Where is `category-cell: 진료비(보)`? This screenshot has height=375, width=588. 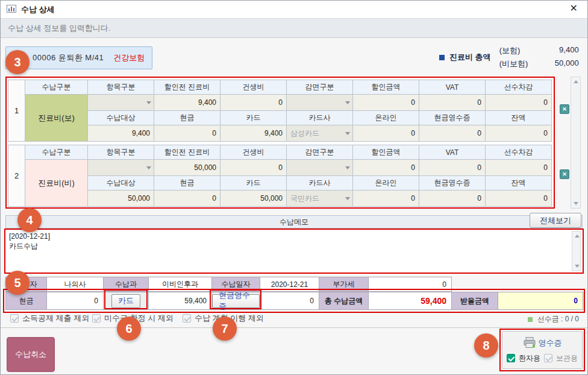
category-cell: 진료비(보) is located at coordinates (57, 118).